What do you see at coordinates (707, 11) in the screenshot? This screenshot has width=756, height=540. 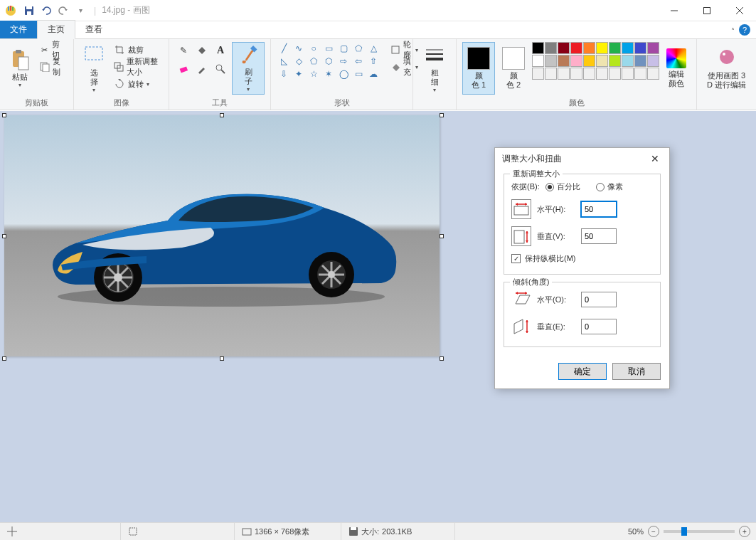 I see `maximize-button` at bounding box center [707, 11].